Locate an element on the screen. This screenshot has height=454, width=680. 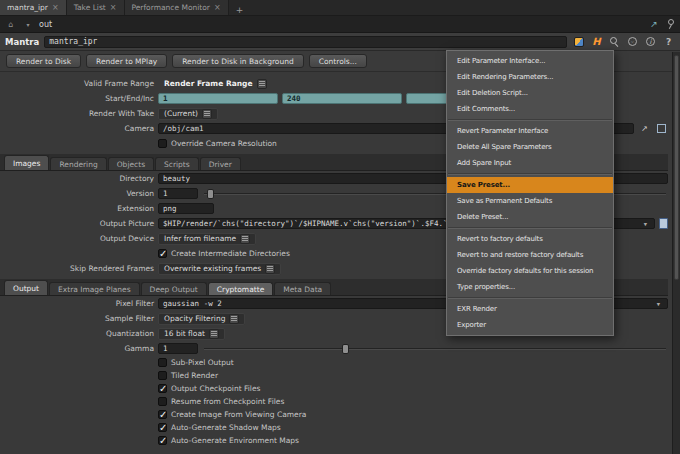
render-to-disk-background-button: Render to Disk in Background is located at coordinates (238, 61).